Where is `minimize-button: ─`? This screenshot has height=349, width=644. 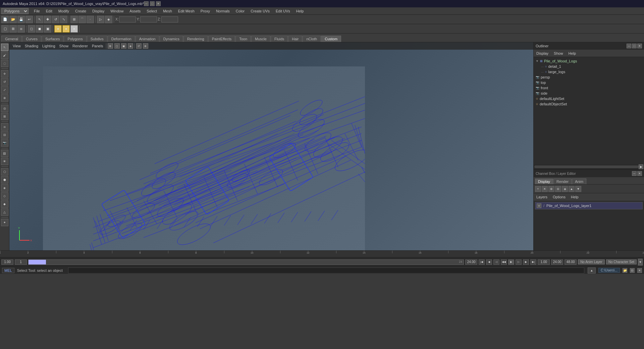 minimize-button: ─ is located at coordinates (146, 4).